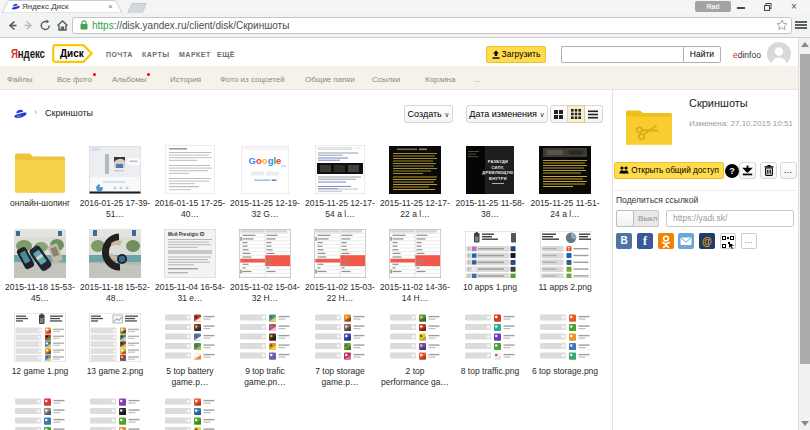 The width and height of the screenshot is (810, 430). Describe the element at coordinates (340, 376) in the screenshot. I see `file-name: 7 top storagegame.p…` at that location.